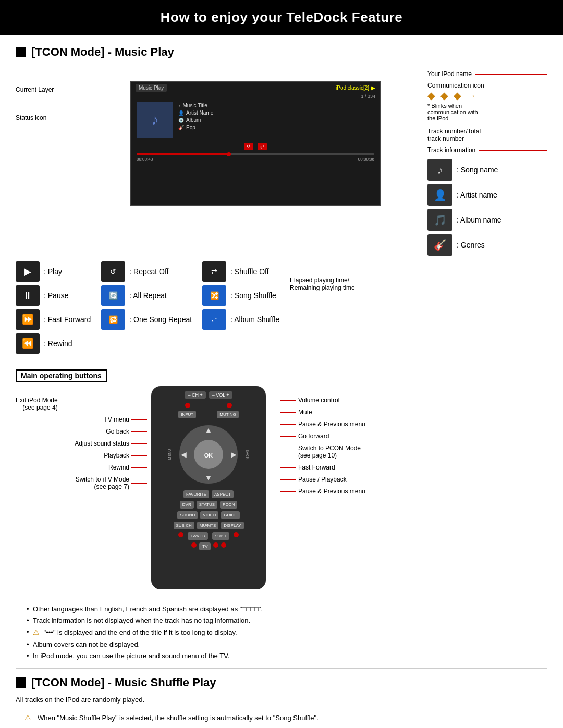 The height and width of the screenshot is (728, 563). What do you see at coordinates (113, 295) in the screenshot?
I see `all-repeat-icon: 🔄` at bounding box center [113, 295].